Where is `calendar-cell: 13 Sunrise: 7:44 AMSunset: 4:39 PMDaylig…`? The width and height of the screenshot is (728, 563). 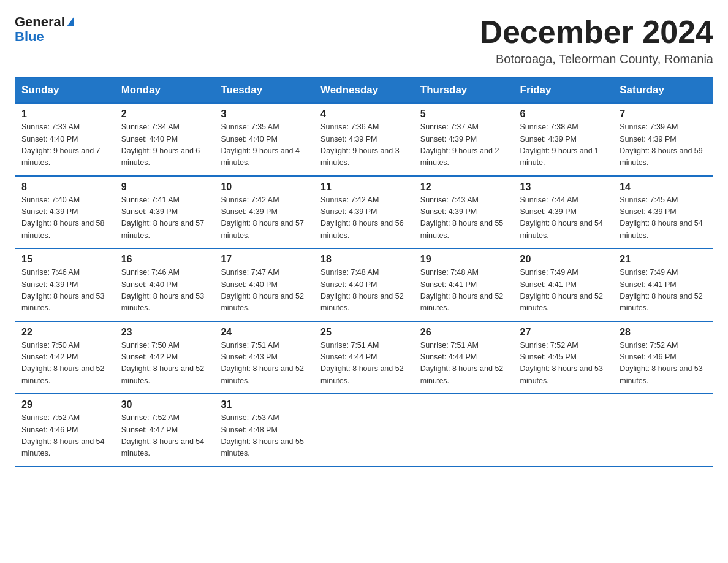
calendar-cell: 13 Sunrise: 7:44 AMSunset: 4:39 PMDaylig… is located at coordinates (564, 212).